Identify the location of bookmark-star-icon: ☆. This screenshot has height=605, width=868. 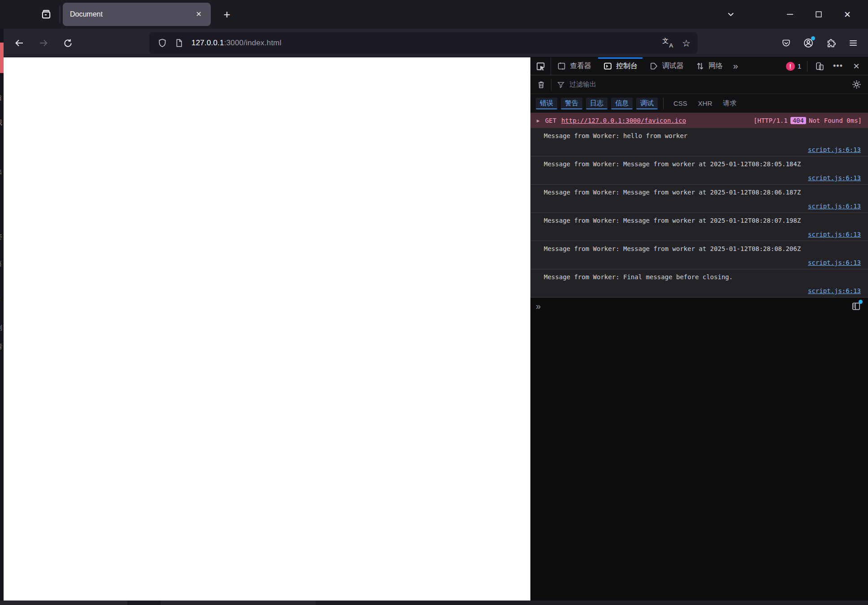
(686, 43).